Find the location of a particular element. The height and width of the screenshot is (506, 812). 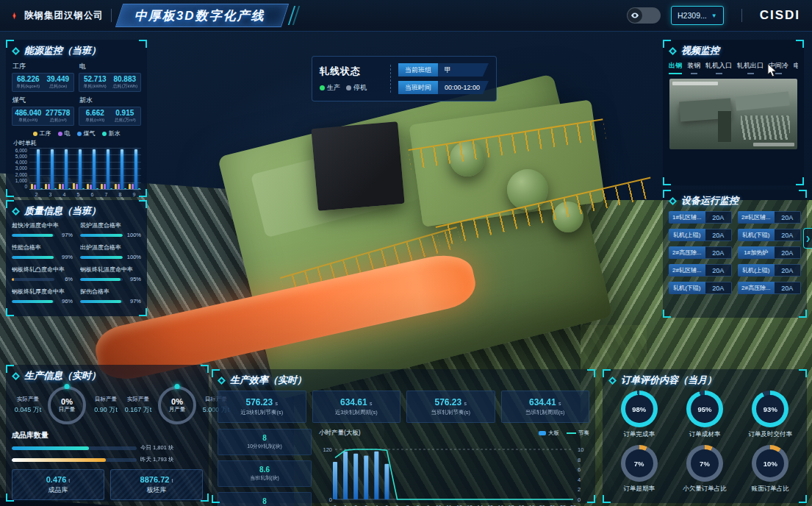

energy-value: 68.226 is located at coordinates (28, 79).